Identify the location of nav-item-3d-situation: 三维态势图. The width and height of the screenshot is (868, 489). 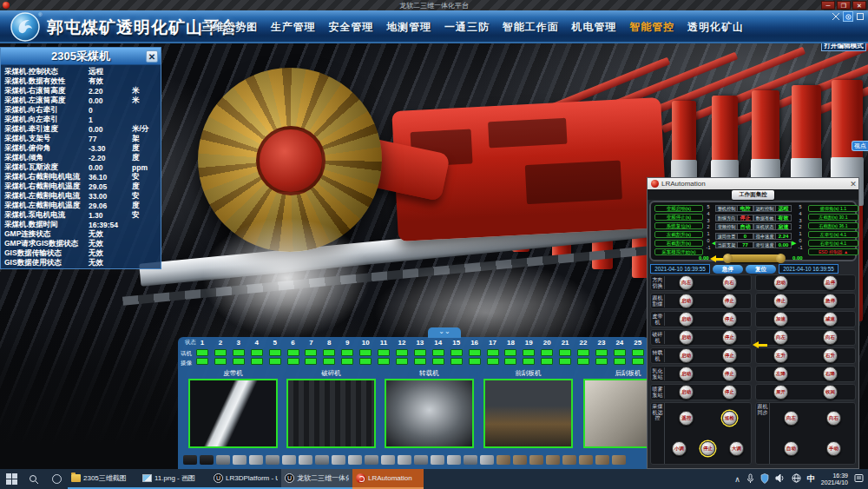
(229, 28).